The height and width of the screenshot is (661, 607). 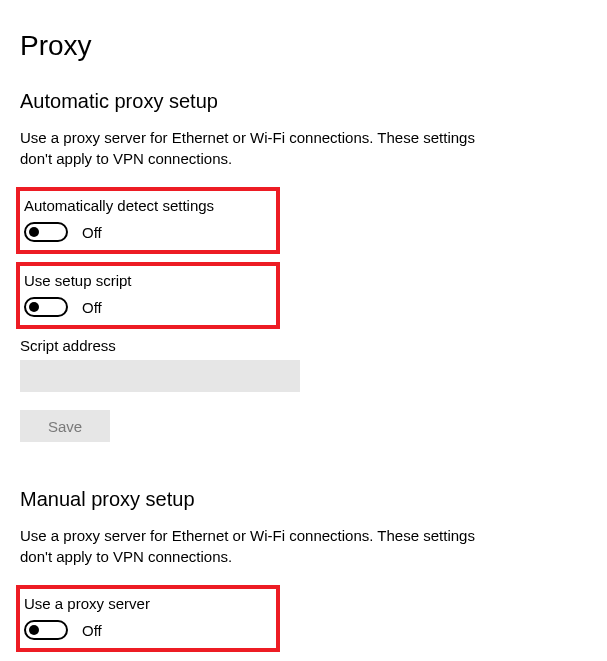 I want to click on use-proxy-toggle, so click(x=46, y=630).